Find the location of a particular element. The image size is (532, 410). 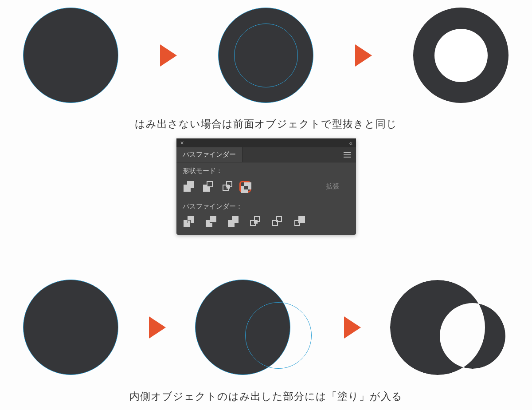

crop-icon is located at coordinates (256, 222).